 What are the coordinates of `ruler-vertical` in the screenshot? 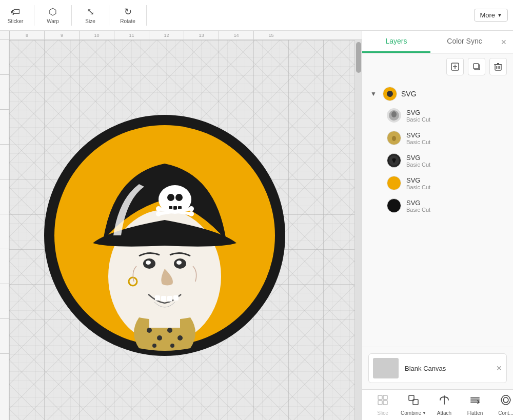 It's located at (5, 230).